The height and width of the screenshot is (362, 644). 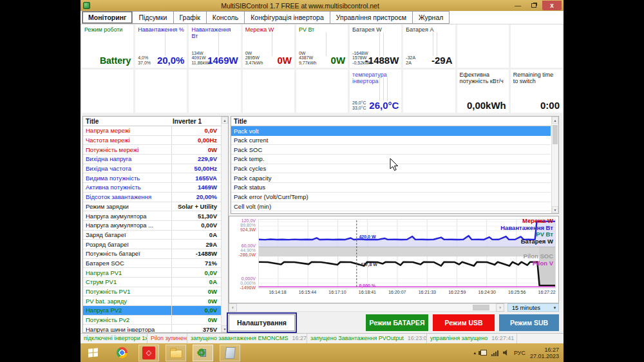 What do you see at coordinates (391, 131) in the screenshot?
I see `list-item: Pack volt` at bounding box center [391, 131].